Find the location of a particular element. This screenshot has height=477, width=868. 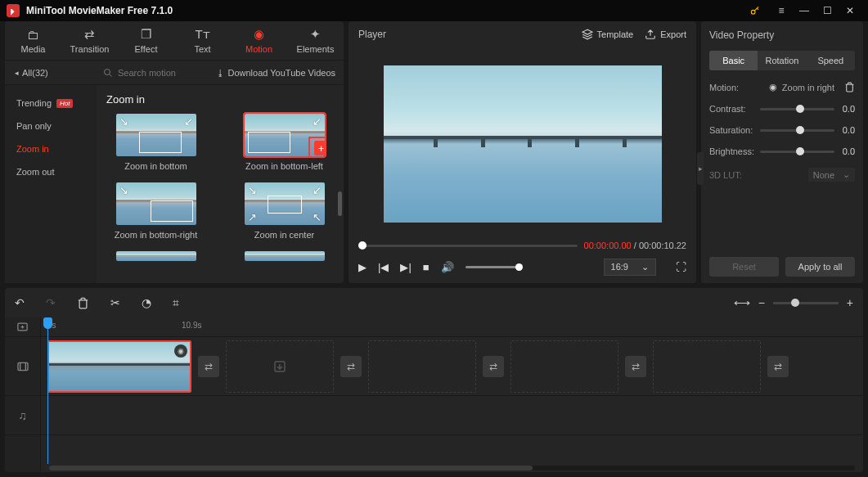

elements-icon: ✦ is located at coordinates (316, 34).